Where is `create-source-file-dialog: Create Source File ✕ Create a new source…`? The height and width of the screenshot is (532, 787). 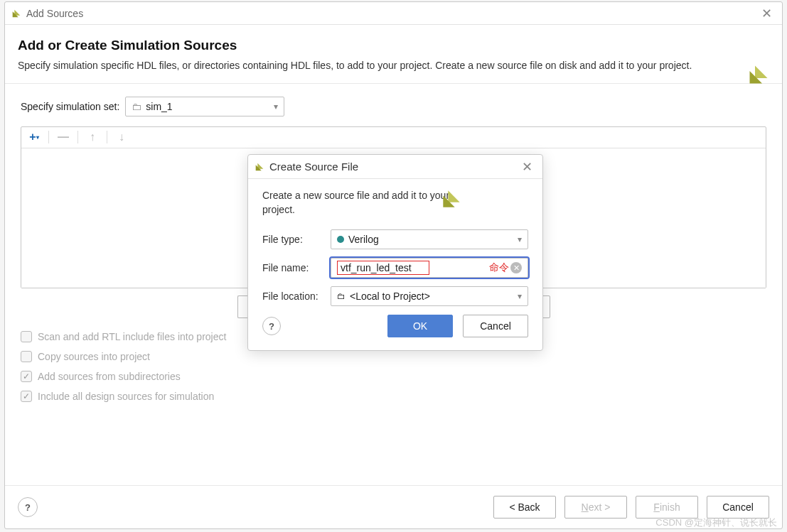 create-source-file-dialog: Create Source File ✕ Create a new source… is located at coordinates (395, 253).